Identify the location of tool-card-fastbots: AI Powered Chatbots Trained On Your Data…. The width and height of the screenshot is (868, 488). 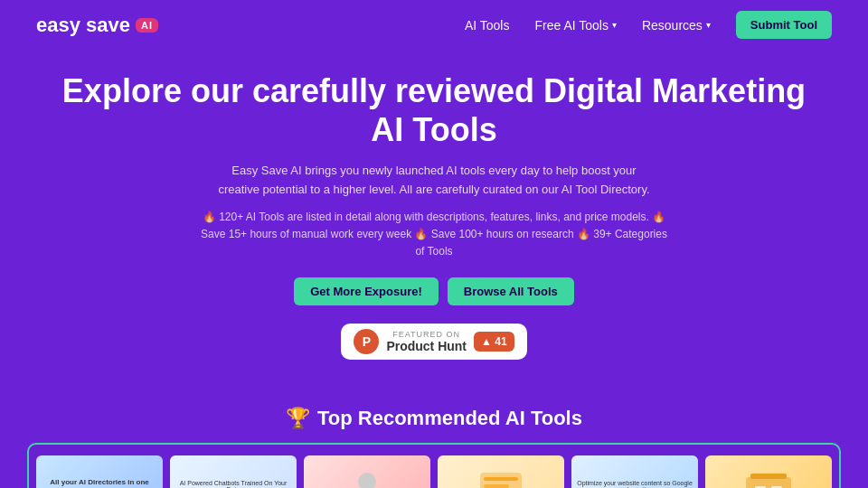
(233, 472).